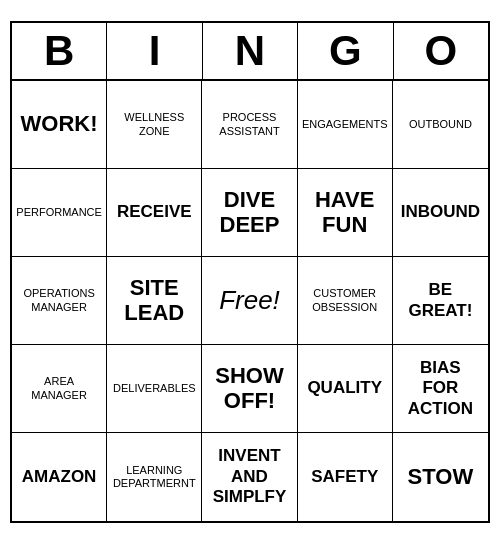 This screenshot has height=544, width=500. Describe the element at coordinates (250, 301) in the screenshot. I see `bingo-cell: Free!` at that location.